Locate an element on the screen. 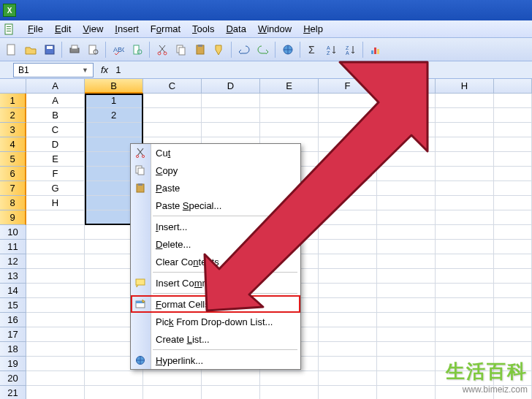 The height and width of the screenshot is (399, 532). sort-asc-button: AZ is located at coordinates (332, 50).